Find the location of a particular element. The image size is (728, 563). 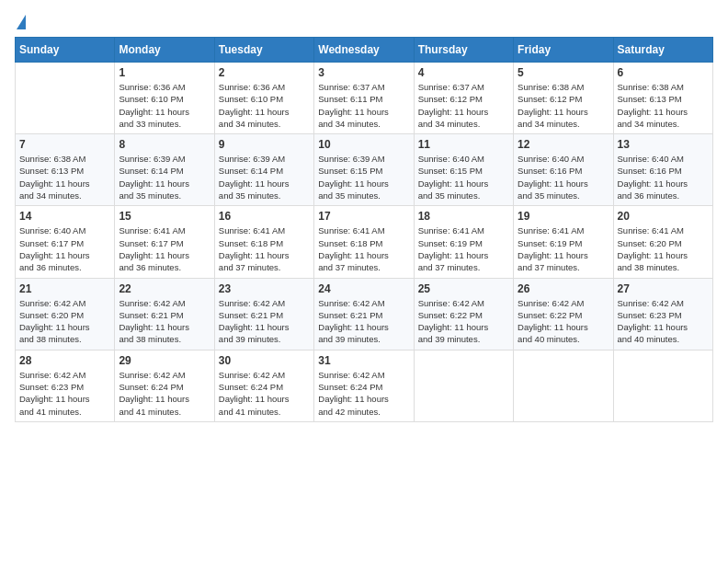

cell-info: Sunrise: 6:37 AMSunset: 6:11 PMDaylight:… is located at coordinates (364, 105).